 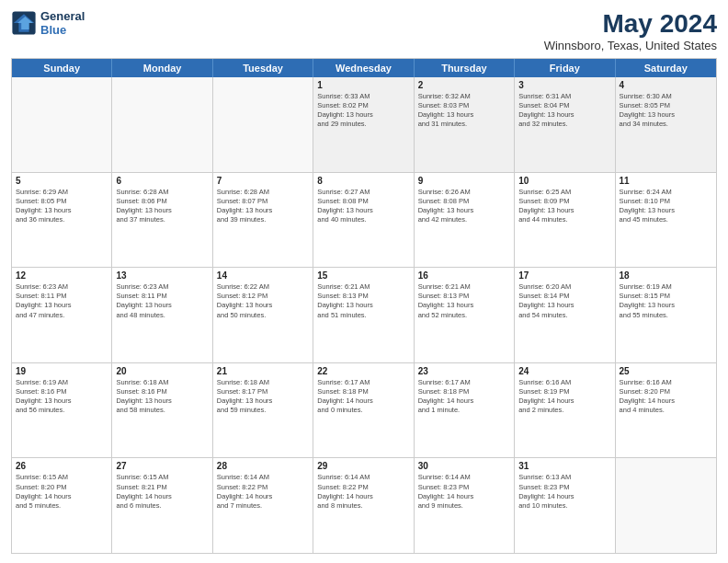 I want to click on day-number: 4, so click(x=665, y=85).